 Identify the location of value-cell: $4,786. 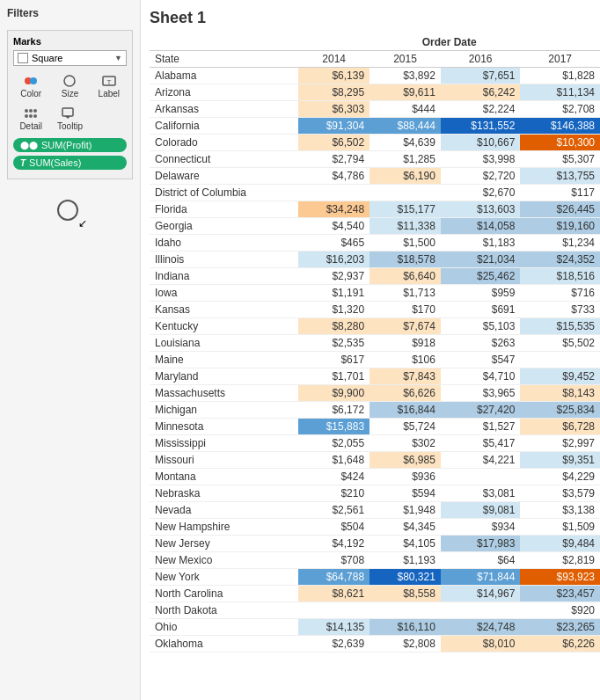
(334, 176).